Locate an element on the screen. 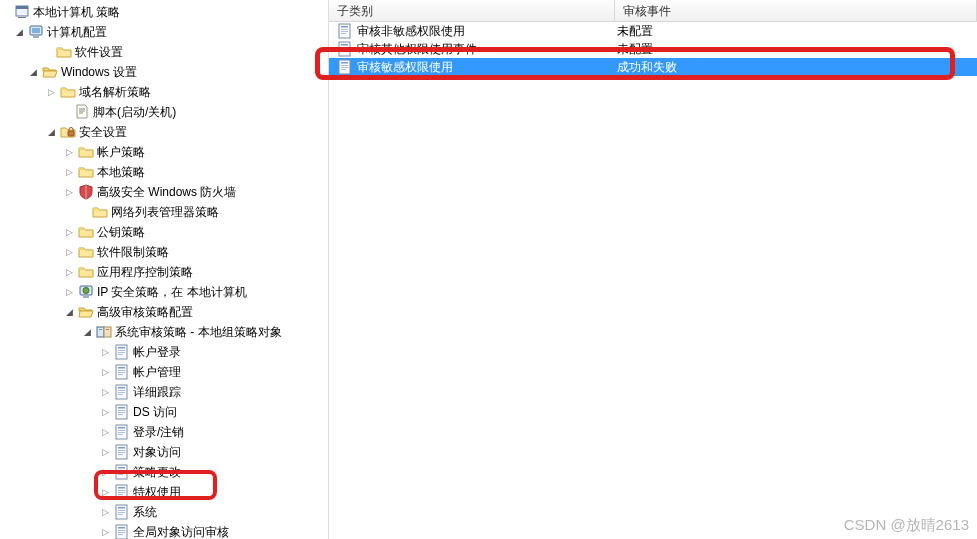 The height and width of the screenshot is (539, 977). tree-ds-access: DS 访问 is located at coordinates (164, 412).